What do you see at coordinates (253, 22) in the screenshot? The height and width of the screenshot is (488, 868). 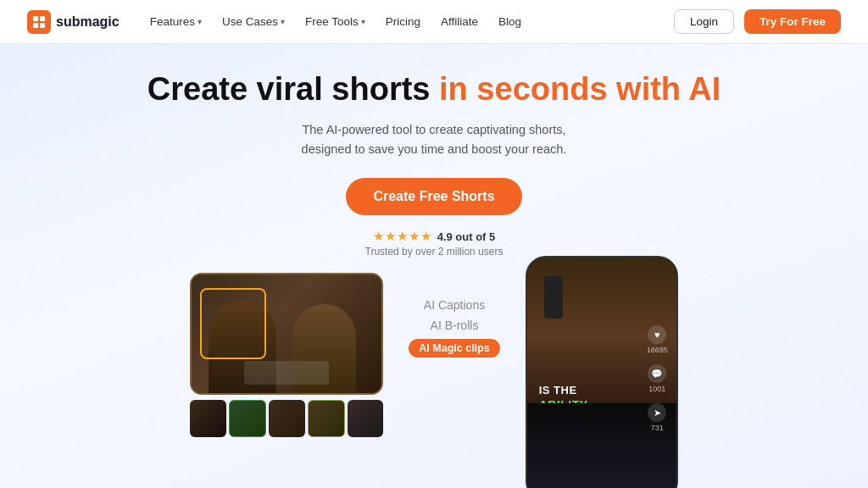 I see `nav-use-cases: Use Cases ▾` at bounding box center [253, 22].